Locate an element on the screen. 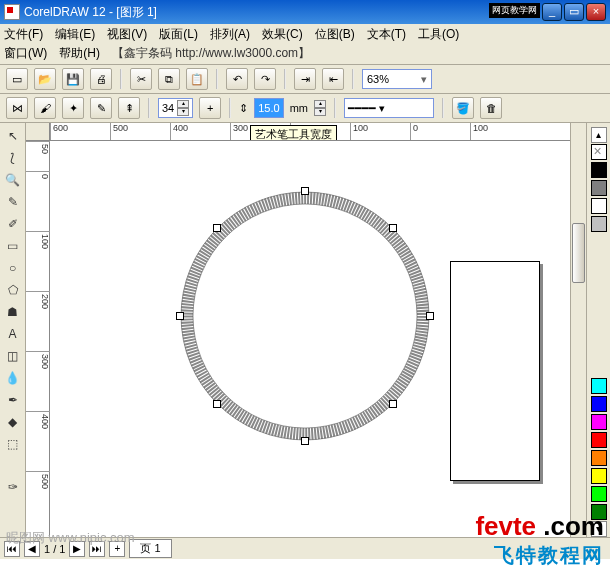 This screenshot has width=610, height=573. shape-tool: ⟅ is located at coordinates (13, 158).